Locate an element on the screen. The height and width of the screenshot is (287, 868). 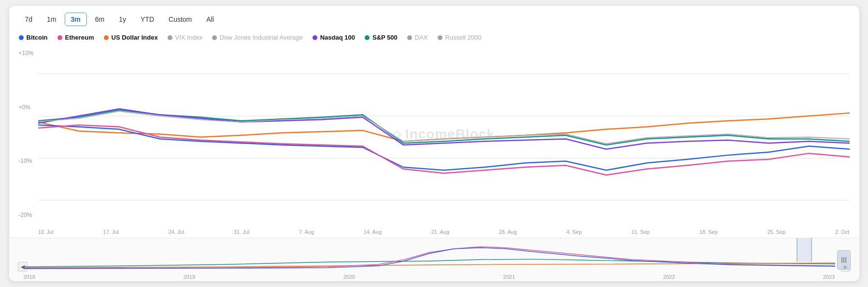
legend-label: Dow Jones Industrial Average is located at coordinates (261, 38).